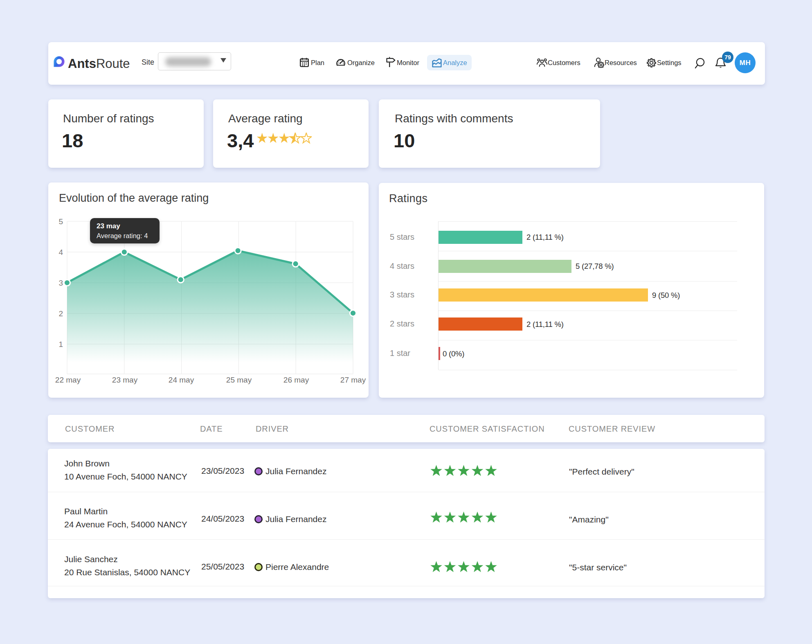 The width and height of the screenshot is (812, 644). Describe the element at coordinates (61, 222) in the screenshot. I see `svg-text: 5` at that location.